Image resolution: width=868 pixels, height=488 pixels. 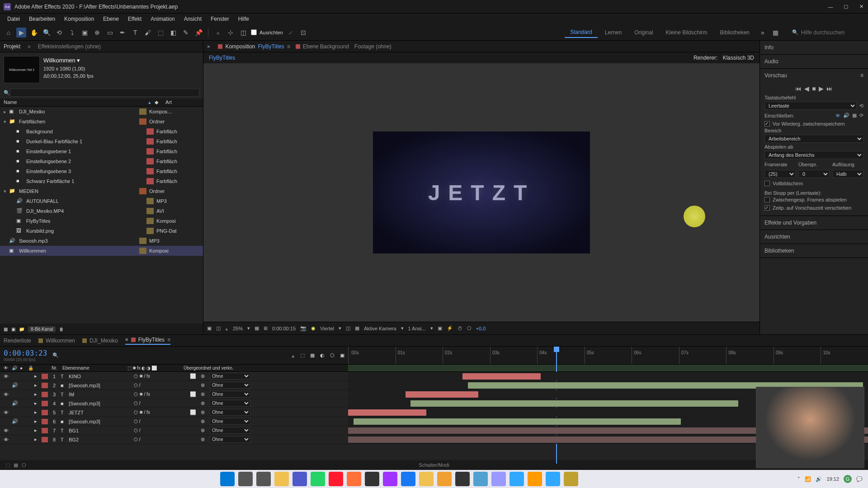 I want to click on comp-tab: Komposition FlyByTitles ≡, so click(x=254, y=47).